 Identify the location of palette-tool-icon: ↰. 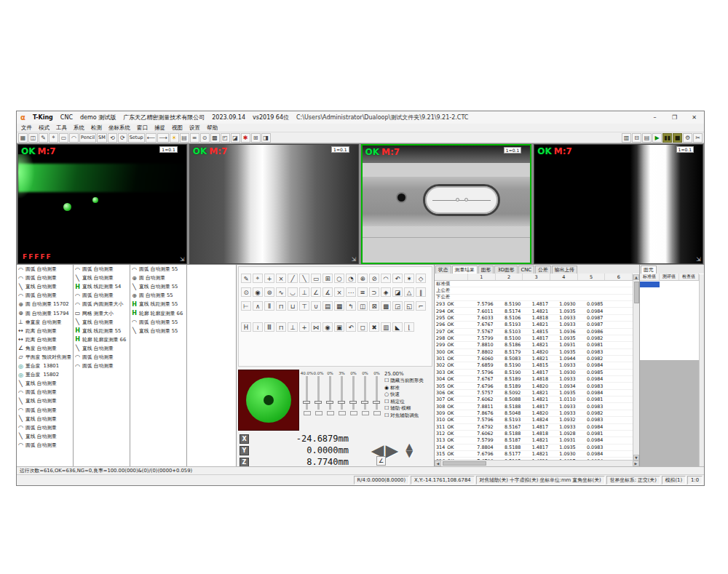
(351, 306).